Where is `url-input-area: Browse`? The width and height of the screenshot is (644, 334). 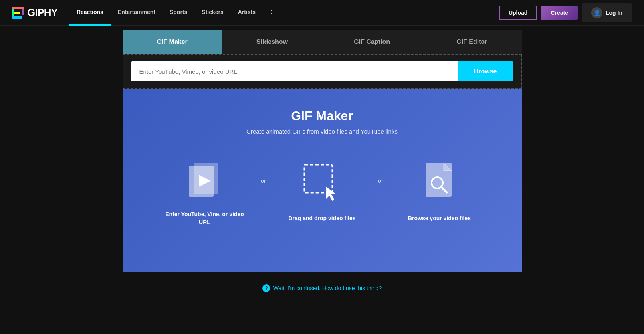 url-input-area: Browse is located at coordinates (322, 71).